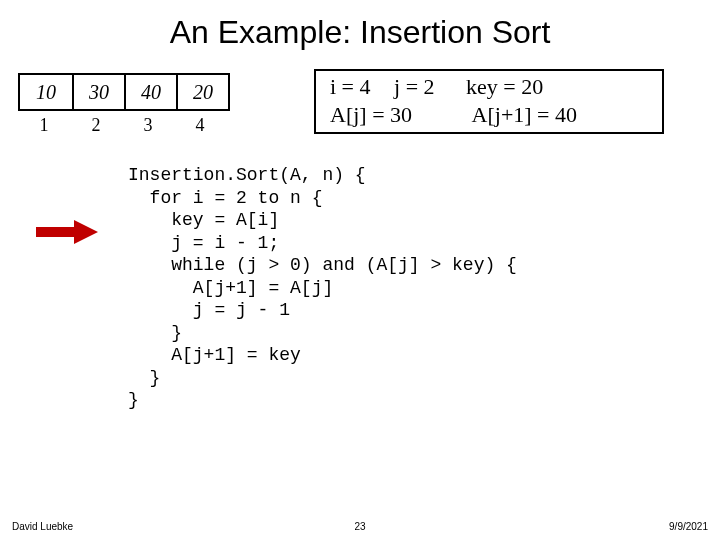  I want to click on state-i: i = 4, so click(350, 87).